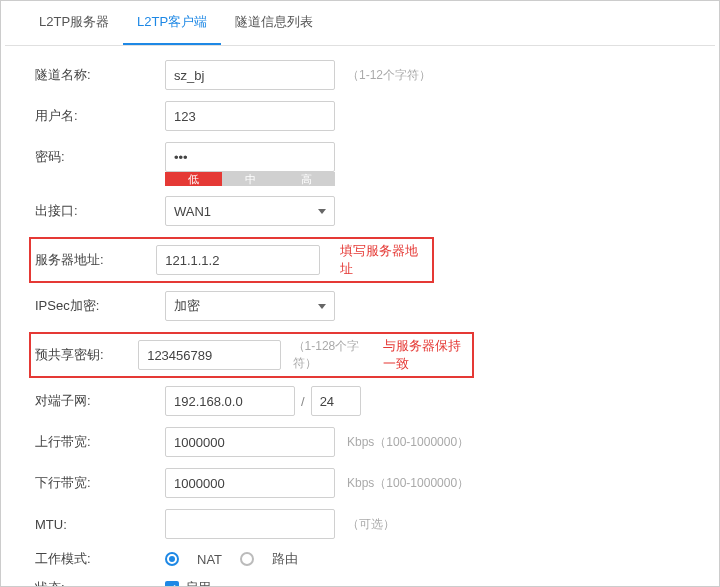 The width and height of the screenshot is (720, 587). What do you see at coordinates (408, 442) in the screenshot?
I see `up-bw-hint: Kbps（100-1000000）` at bounding box center [408, 442].